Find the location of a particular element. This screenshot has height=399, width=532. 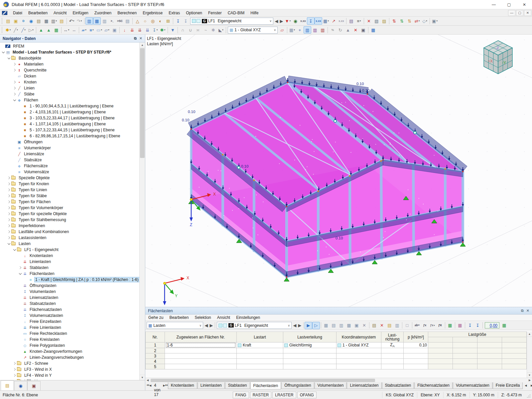

table-color-icon: ▦ is located at coordinates (349, 326).